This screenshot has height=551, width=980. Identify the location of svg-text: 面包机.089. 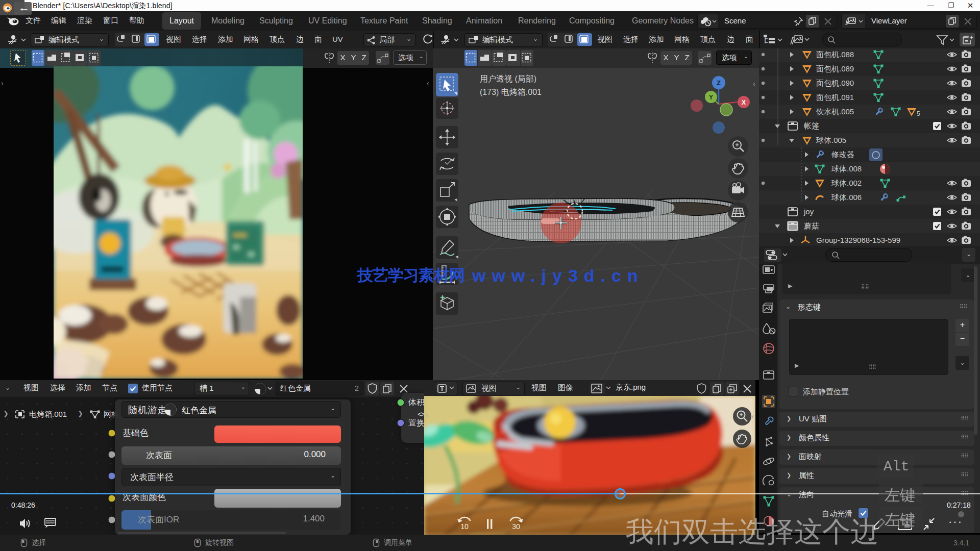
(835, 68).